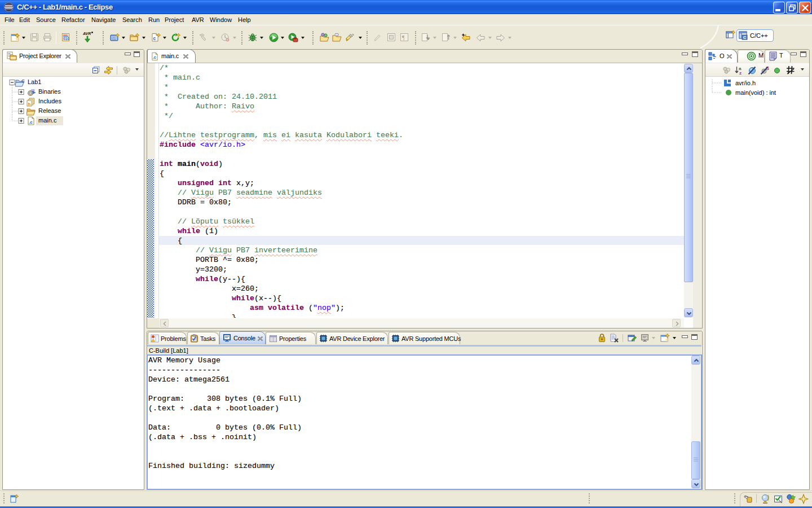 The width and height of the screenshot is (812, 508). I want to click on svg-text: 010, so click(67, 38).